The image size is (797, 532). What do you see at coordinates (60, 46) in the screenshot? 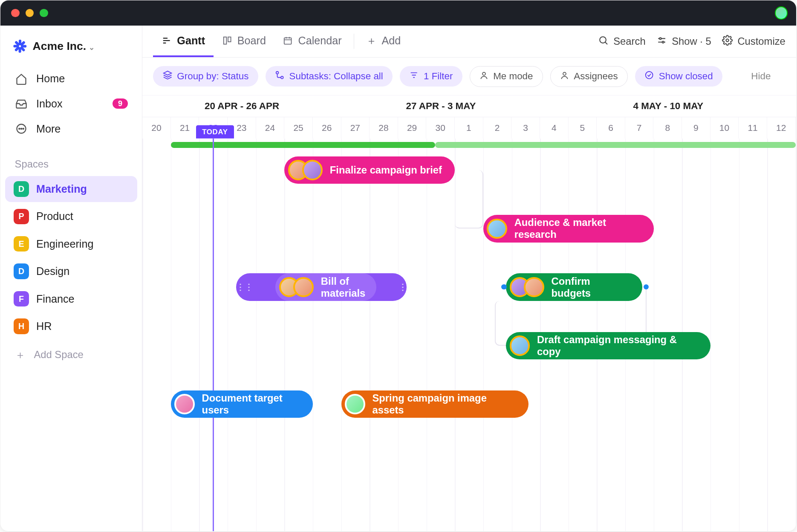
I see `workspace-name: Acme Inc.` at bounding box center [60, 46].